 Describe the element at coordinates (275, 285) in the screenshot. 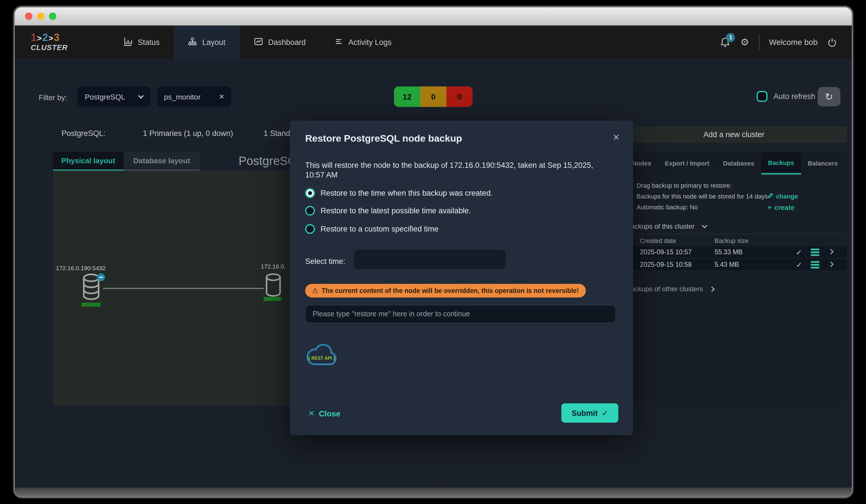

I see `database-icon` at that location.